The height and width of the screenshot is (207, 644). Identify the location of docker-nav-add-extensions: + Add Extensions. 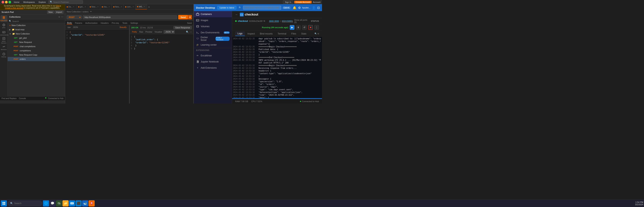
(213, 68).